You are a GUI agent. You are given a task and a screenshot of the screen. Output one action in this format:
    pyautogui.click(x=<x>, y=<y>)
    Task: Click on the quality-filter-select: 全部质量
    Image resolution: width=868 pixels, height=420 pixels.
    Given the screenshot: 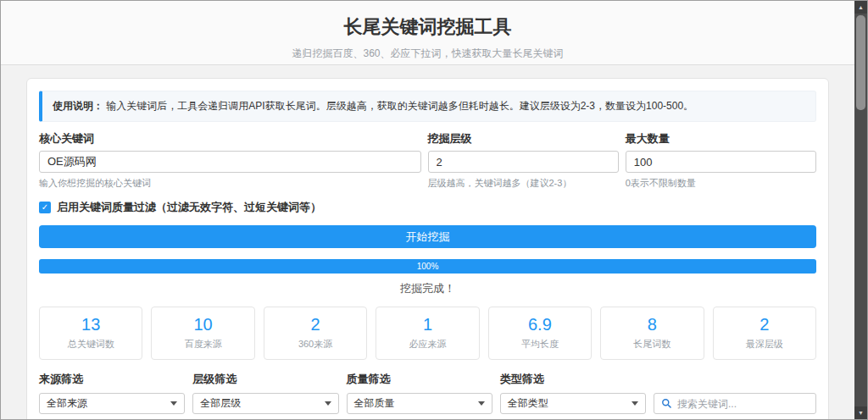 What is the action you would take?
    pyautogui.click(x=420, y=403)
    